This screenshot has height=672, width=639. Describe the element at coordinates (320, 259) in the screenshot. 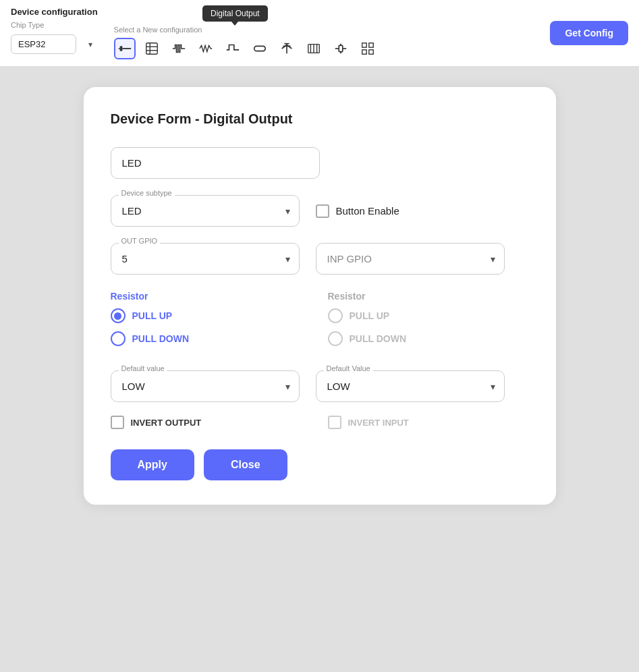

I see `gpio-row: OUT GPIO 5 0 2 4 12 13 14 15 ▾ INP GPIO …` at that location.